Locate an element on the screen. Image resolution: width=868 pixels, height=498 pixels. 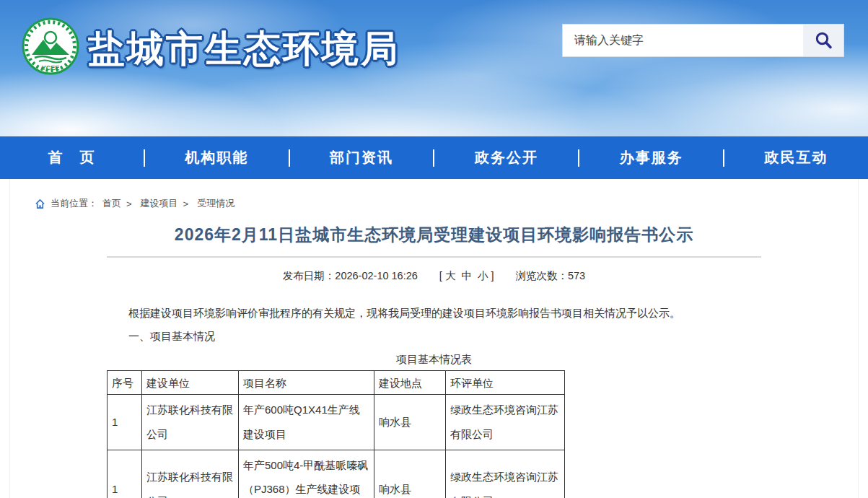
bureau-logo-icon: YCEE is located at coordinates (51, 46).